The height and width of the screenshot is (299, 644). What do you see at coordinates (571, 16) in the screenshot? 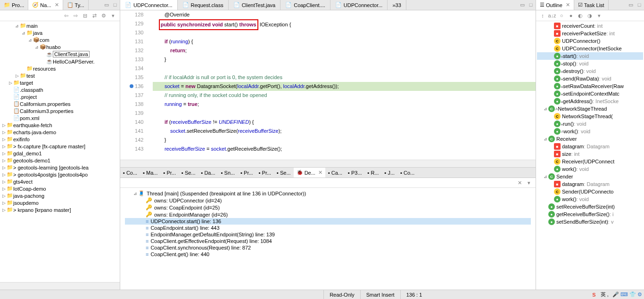
I see `hide-static-icon: ●` at bounding box center [571, 16].